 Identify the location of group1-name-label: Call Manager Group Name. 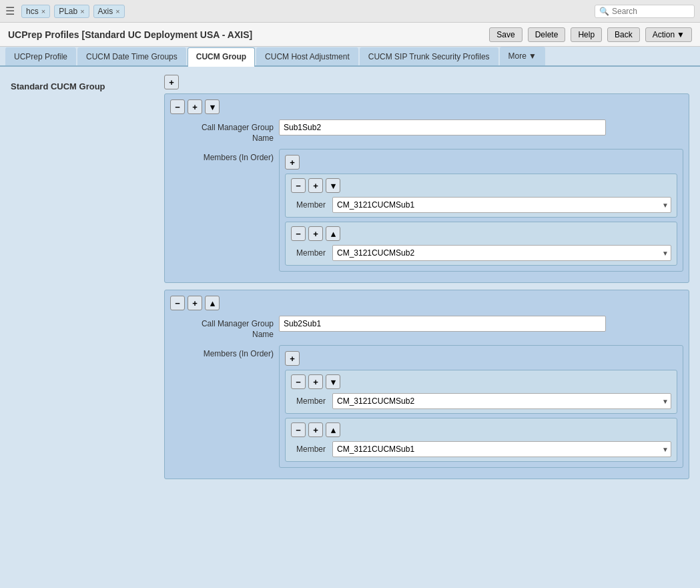
(222, 131).